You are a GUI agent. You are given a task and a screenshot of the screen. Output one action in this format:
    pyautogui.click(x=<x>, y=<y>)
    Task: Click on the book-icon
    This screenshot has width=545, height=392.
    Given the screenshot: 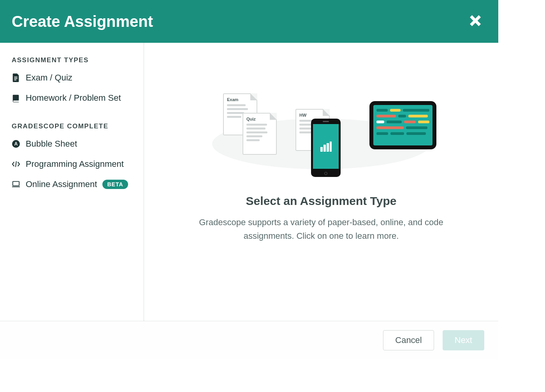 What is the action you would take?
    pyautogui.click(x=16, y=98)
    